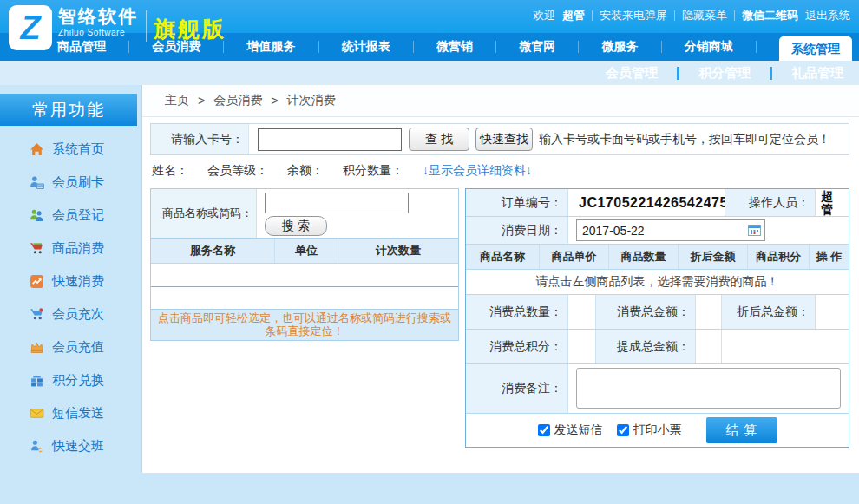 Image resolution: width=859 pixels, height=504 pixels. Describe the element at coordinates (85, 314) in the screenshot. I see `sidebar-item-member-recharge-times: 会员充次` at that location.